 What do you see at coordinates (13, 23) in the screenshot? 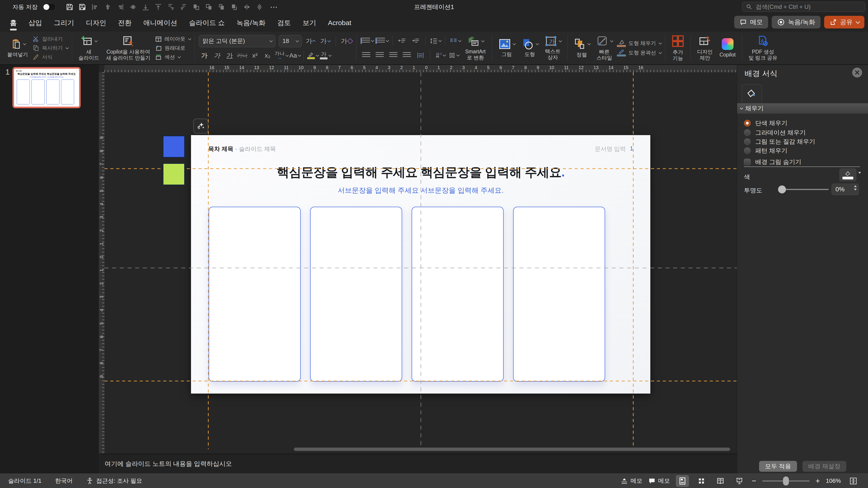
I see `tab-home: 홈` at bounding box center [13, 23].